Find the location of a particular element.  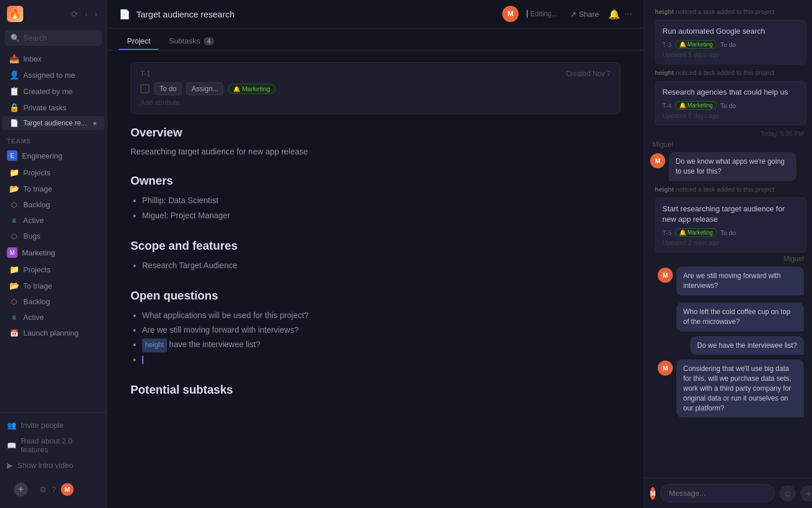

task-mention-T4: Research agencies that could help us T-4… is located at coordinates (731, 103).